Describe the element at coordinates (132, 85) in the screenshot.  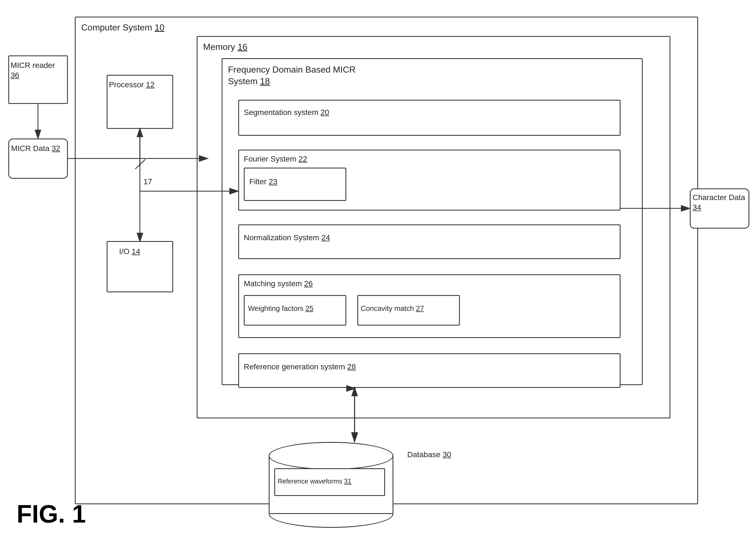
I see `processor-label: Processor 12` at that location.